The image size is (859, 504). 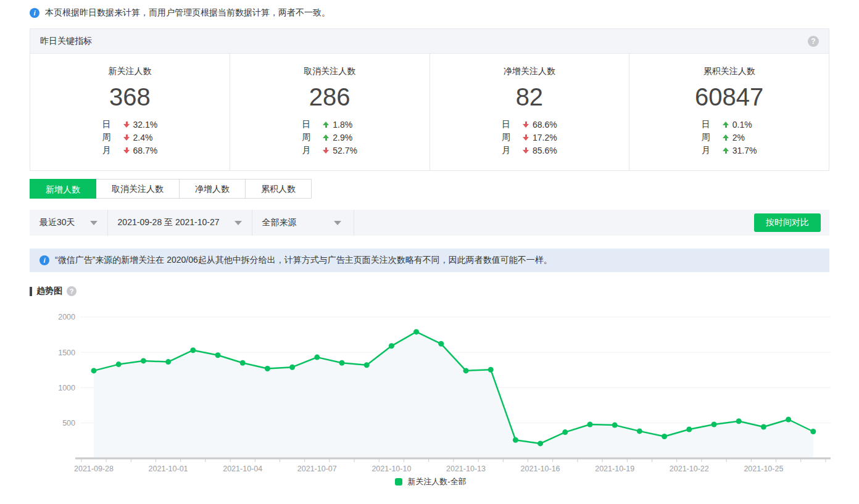 What do you see at coordinates (729, 137) in the screenshot?
I see `stat-row: 周2%` at bounding box center [729, 137].